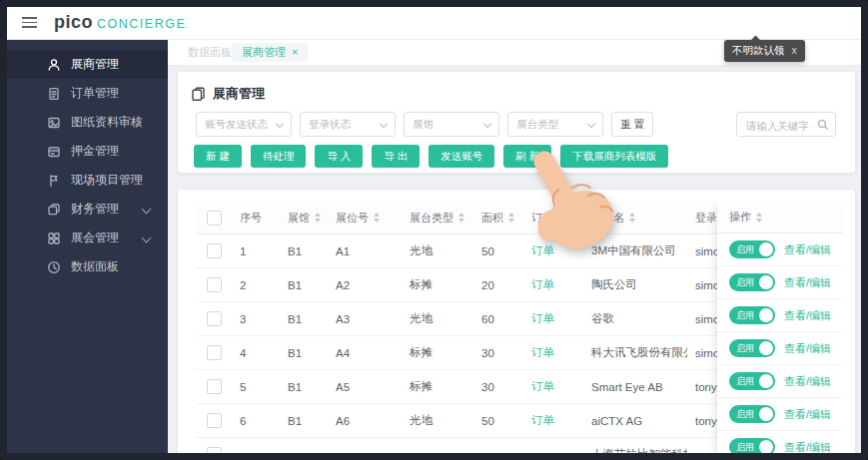  What do you see at coordinates (88, 94) in the screenshot?
I see `sidebar-item-order-management: 订单管理` at bounding box center [88, 94].